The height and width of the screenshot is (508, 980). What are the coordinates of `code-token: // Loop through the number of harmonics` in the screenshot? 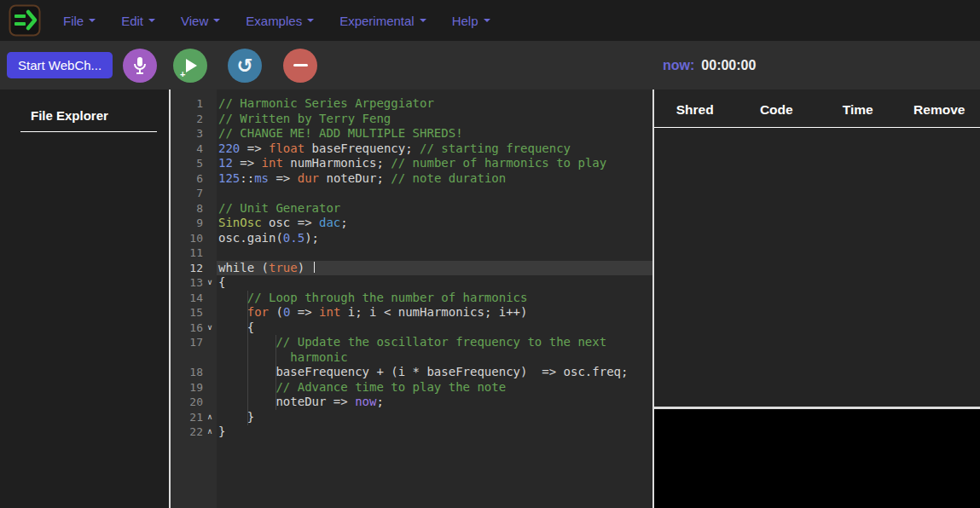 It's located at (387, 297).